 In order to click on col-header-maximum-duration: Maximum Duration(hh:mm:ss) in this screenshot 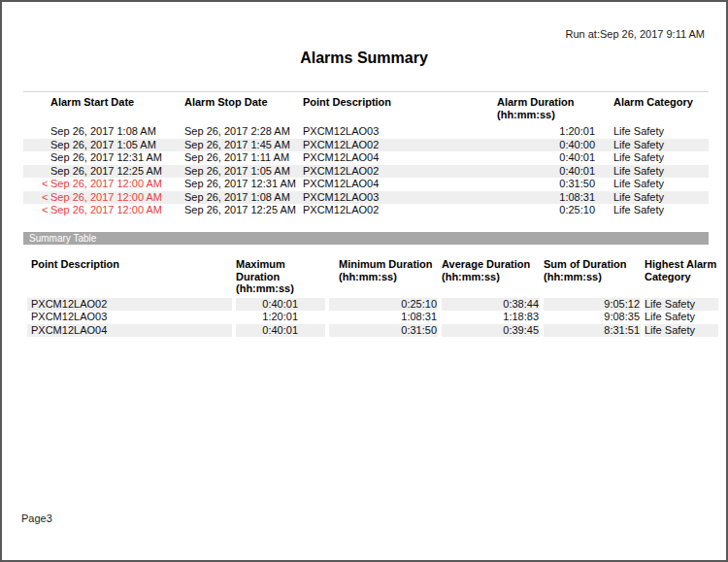, I will do `click(281, 276)`.